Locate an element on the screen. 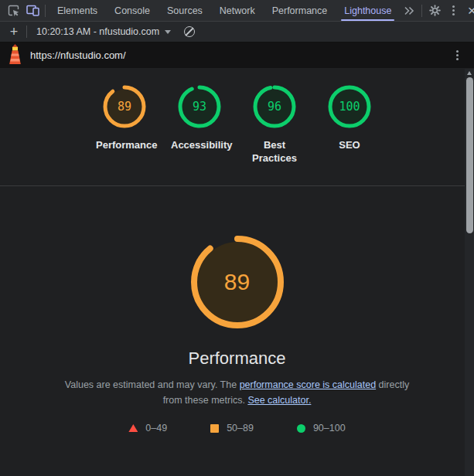  report-url-link: https://nfustudio.com/ is located at coordinates (239, 56).